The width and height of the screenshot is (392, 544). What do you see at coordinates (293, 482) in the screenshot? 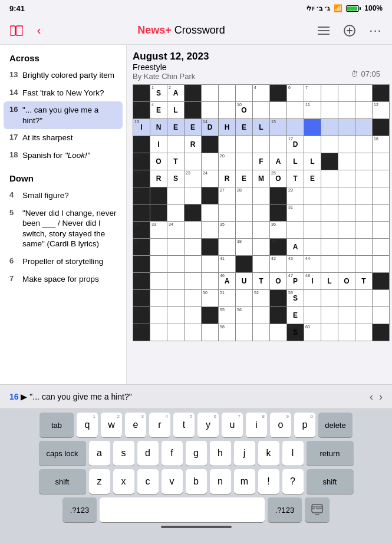
I see `key-question: ?` at bounding box center [293, 482].